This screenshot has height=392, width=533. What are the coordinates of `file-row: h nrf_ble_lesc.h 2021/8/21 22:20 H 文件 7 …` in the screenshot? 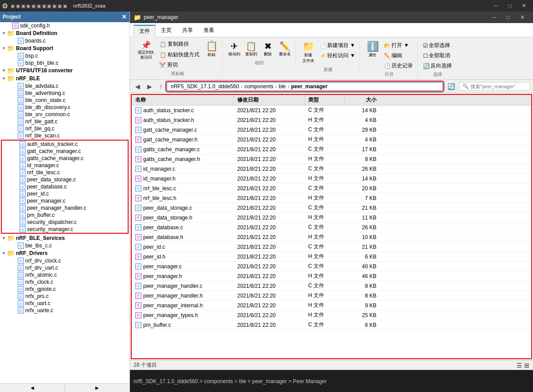 It's located at (332, 198).